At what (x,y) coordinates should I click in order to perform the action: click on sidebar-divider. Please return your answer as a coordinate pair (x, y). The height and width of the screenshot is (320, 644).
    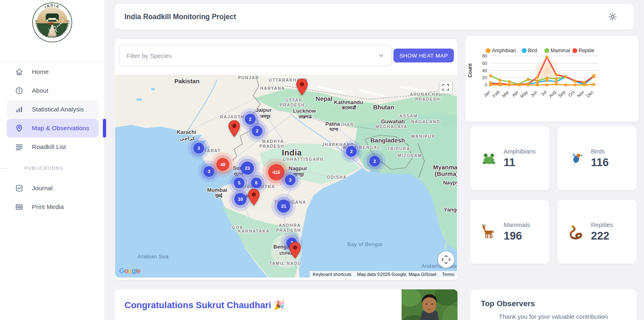
    Looking at the image, I should click on (52, 61).